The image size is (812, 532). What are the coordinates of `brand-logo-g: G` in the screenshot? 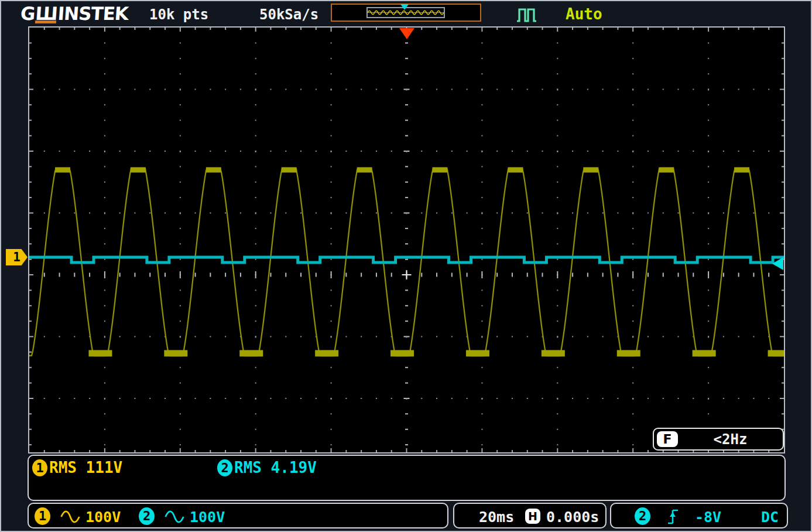 It's located at (28, 13).